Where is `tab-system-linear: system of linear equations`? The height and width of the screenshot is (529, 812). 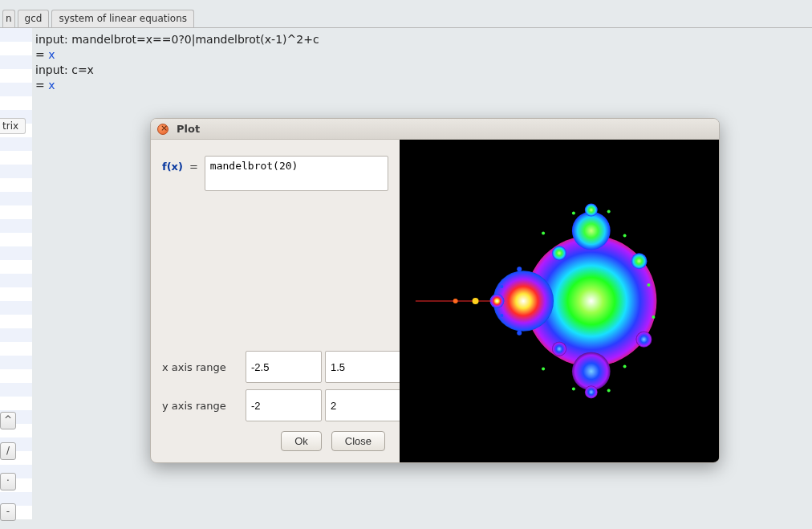 tab-system-linear: system of linear equations is located at coordinates (123, 18).